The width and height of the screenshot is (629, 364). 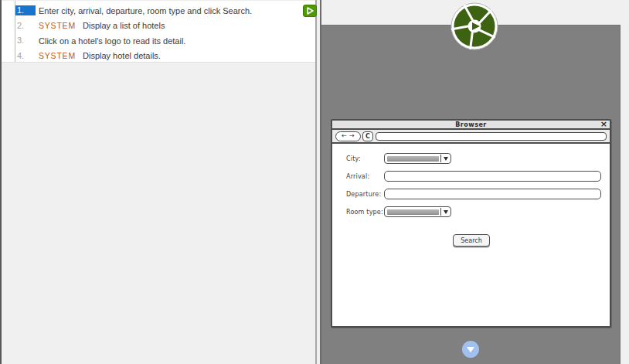 What do you see at coordinates (604, 124) in the screenshot?
I see `close-icon: ×` at bounding box center [604, 124].